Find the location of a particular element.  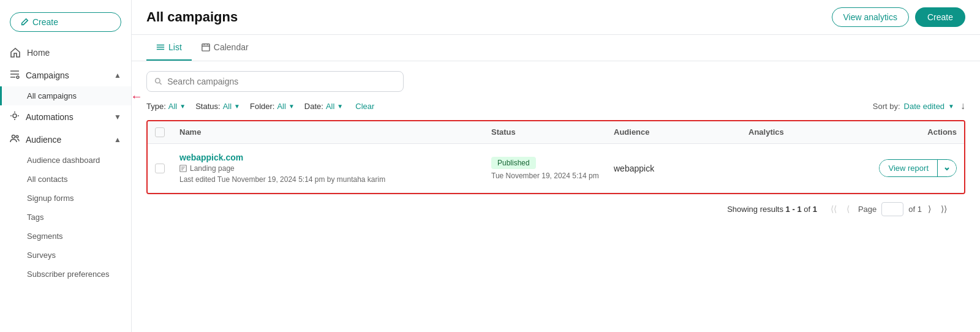

sidebar-home-label: Home is located at coordinates (38, 53).